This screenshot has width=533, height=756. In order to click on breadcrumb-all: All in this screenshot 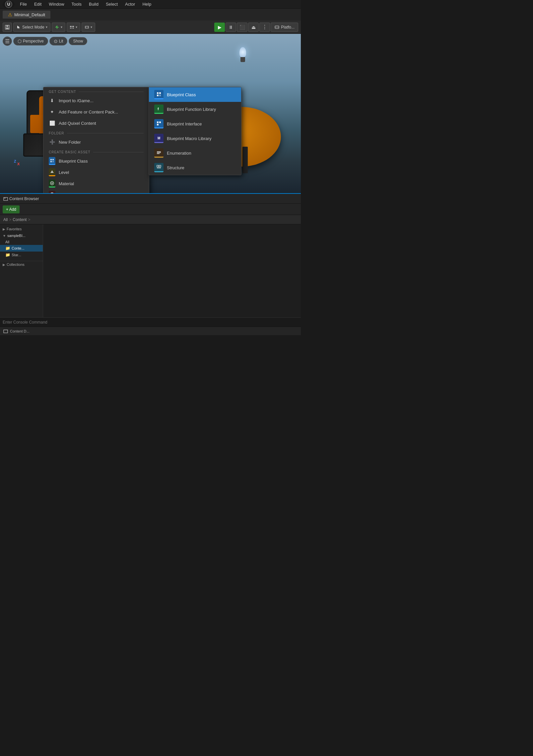, I will do `click(5, 220)`.